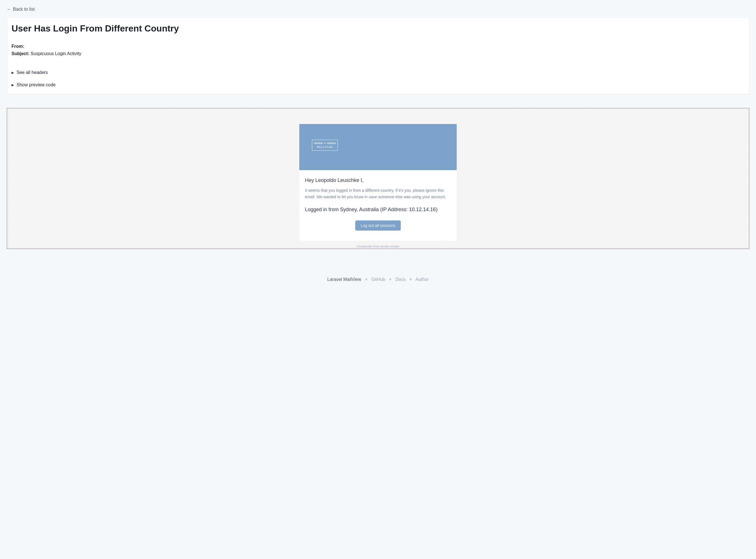  I want to click on email-header: ✉ MailView, so click(378, 147).